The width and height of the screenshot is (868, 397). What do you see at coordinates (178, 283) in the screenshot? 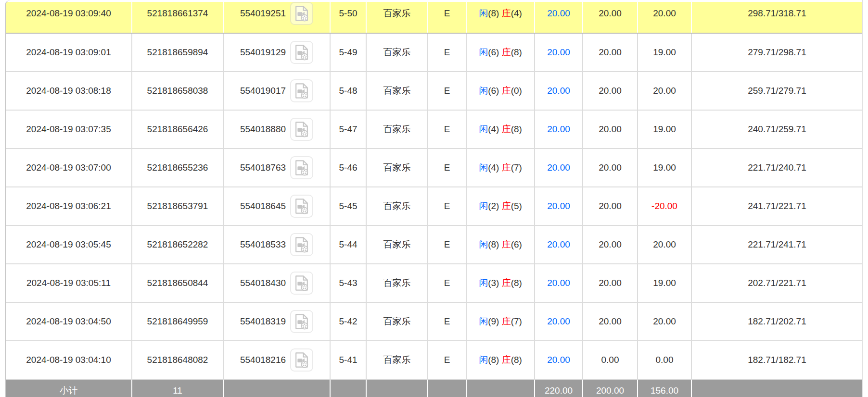
I see `bet-id: 521818650844` at bounding box center [178, 283].